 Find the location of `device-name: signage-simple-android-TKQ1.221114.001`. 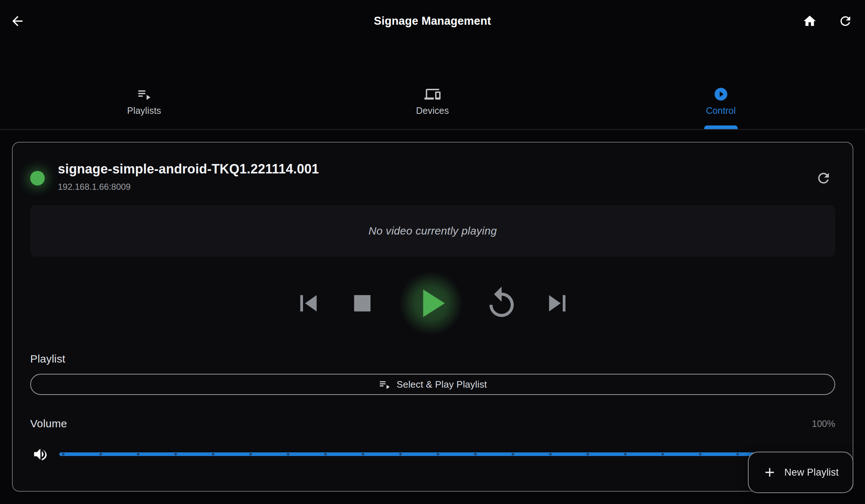

device-name: signage-simple-android-TKQ1.221114.001 is located at coordinates (188, 169).